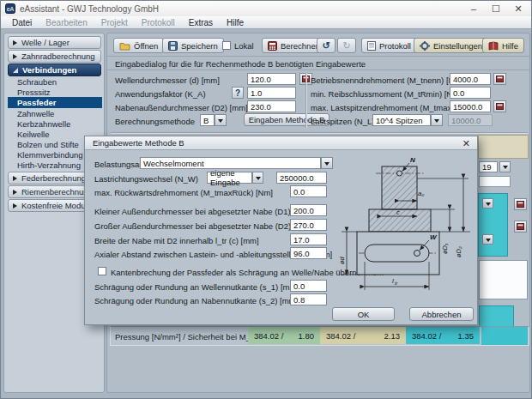 This screenshot has height=399, width=532. Describe the element at coordinates (503, 45) in the screenshot. I see `help-button: Hilfe` at that location.